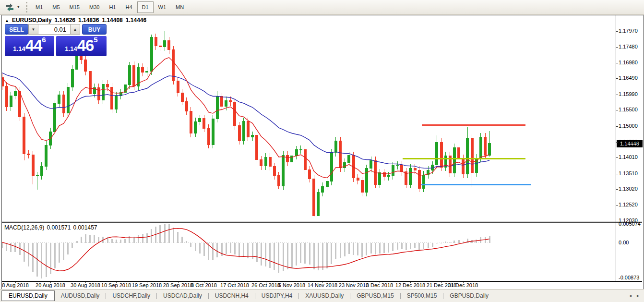  Describe the element at coordinates (322, 281) in the screenshot. I see `time-axis-line` at that location.